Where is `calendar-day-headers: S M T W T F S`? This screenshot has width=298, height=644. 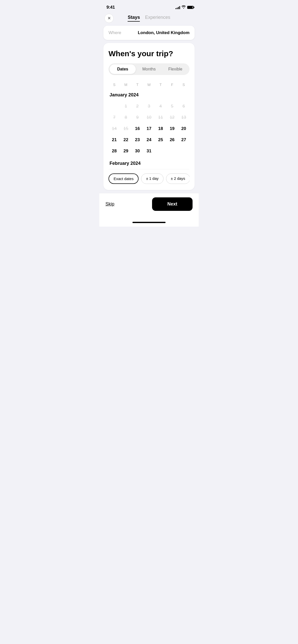 calendar-day-headers: S M T W T F S is located at coordinates (149, 85).